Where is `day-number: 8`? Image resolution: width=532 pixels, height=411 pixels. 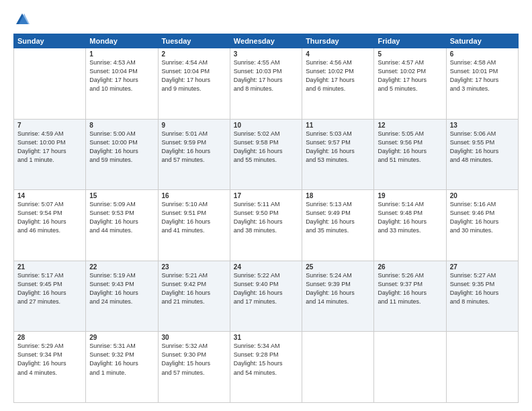 day-number: 8 is located at coordinates (122, 125).